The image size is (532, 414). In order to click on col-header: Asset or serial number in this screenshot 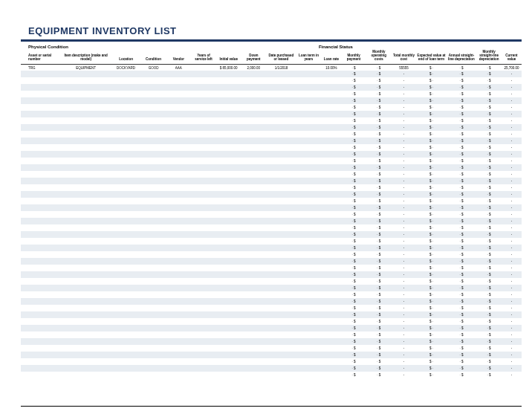, I will do `click(41, 56)`.